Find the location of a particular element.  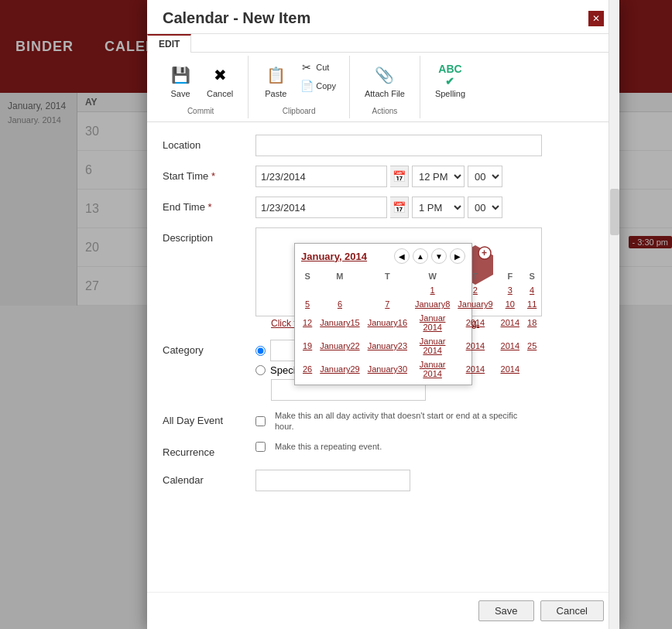

cancel-icon: ✖ is located at coordinates (220, 75).